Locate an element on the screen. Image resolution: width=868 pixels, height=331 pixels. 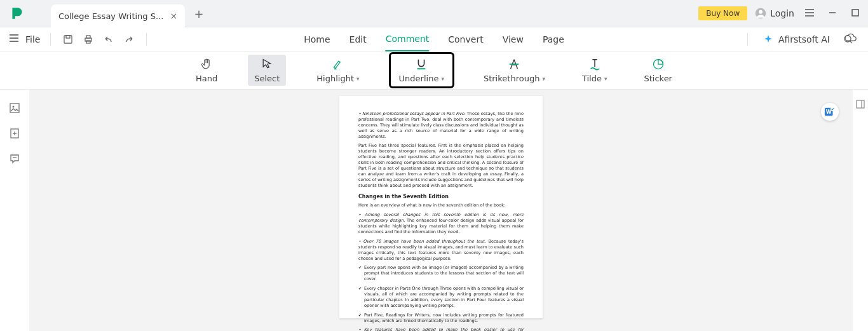
main-menu: Home Edit Comment Convert View Page is located at coordinates (434, 39).